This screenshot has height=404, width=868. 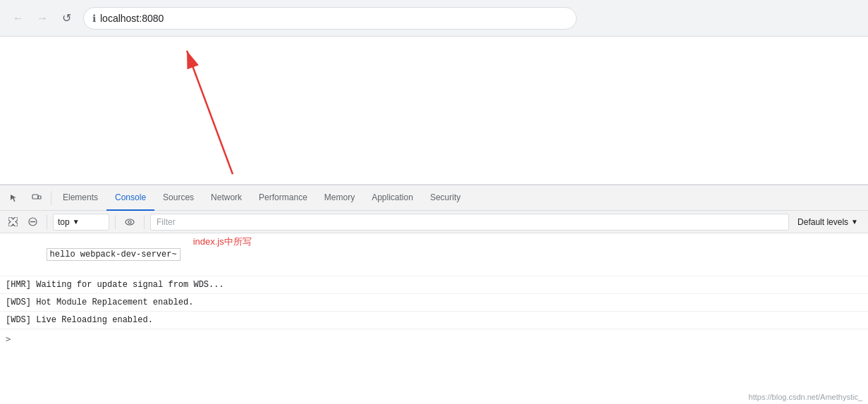 I want to click on eye-icon, so click(x=130, y=222).